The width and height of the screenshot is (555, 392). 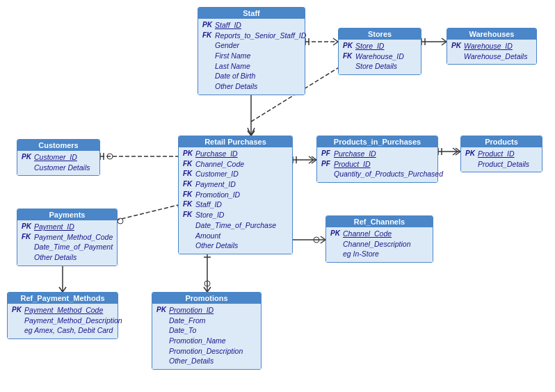 I want to click on entity-rpm-header: Ref_Payment_Methods, so click(x=63, y=298).